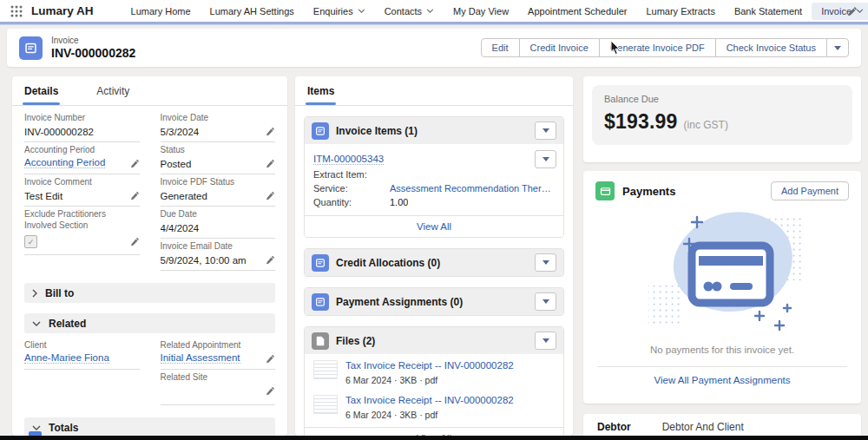 The height and width of the screenshot is (440, 868). Describe the element at coordinates (545, 130) in the screenshot. I see `invoice-items-dropdown-button` at that location.